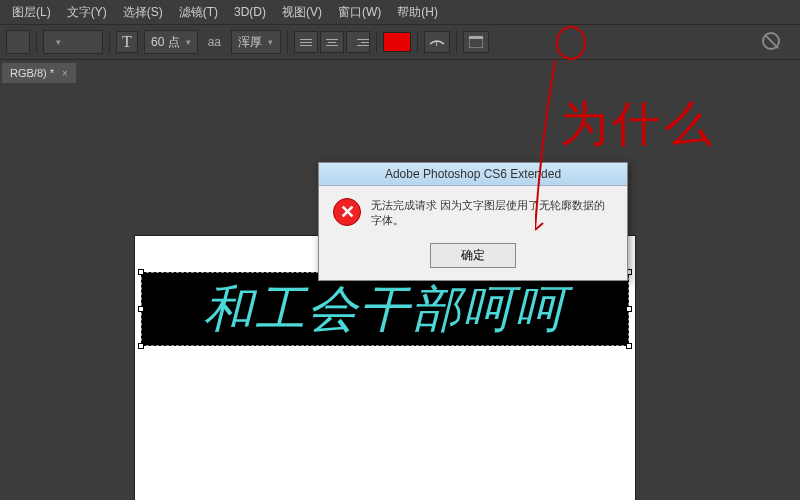 This screenshot has width=800, height=500. What do you see at coordinates (400, 42) in the screenshot?
I see `options-bar: T 60 点 aa 浑厚 T` at bounding box center [400, 42].